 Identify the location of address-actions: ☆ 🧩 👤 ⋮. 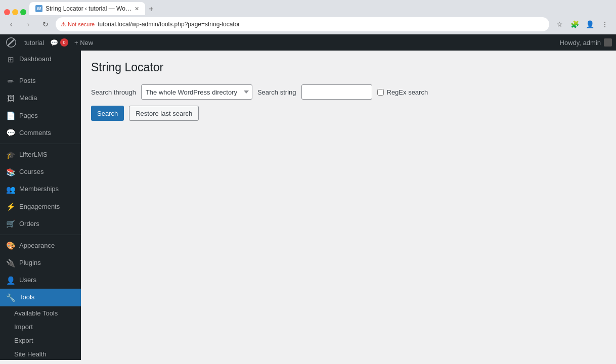
(582, 24).